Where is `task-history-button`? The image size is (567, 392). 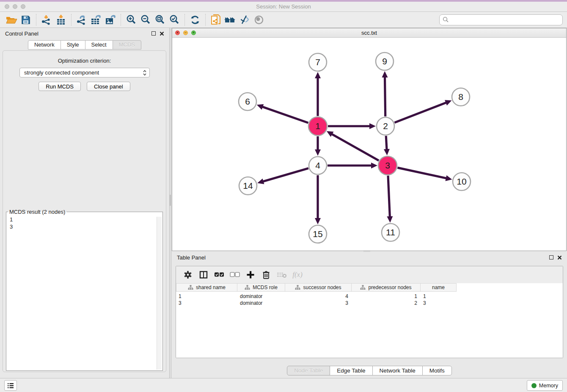
task-history-button is located at coordinates (11, 385).